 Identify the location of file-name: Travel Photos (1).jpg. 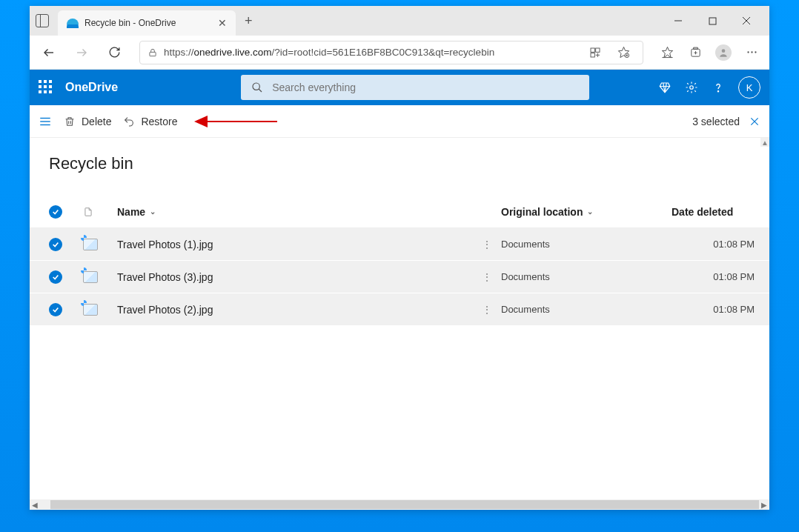
(295, 245).